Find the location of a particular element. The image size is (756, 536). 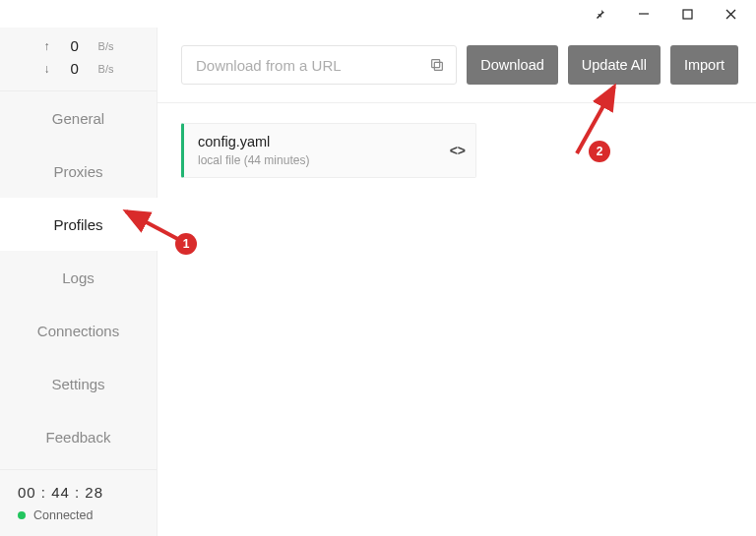

toolbar: Download Update All Import is located at coordinates (457, 65).